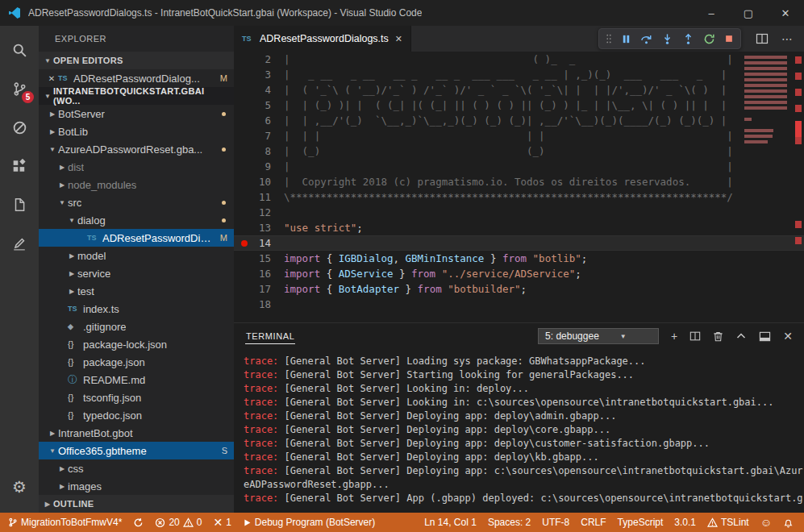 This screenshot has height=532, width=804. I want to click on tree-item-gitignore: ◆.gitignore, so click(136, 326).